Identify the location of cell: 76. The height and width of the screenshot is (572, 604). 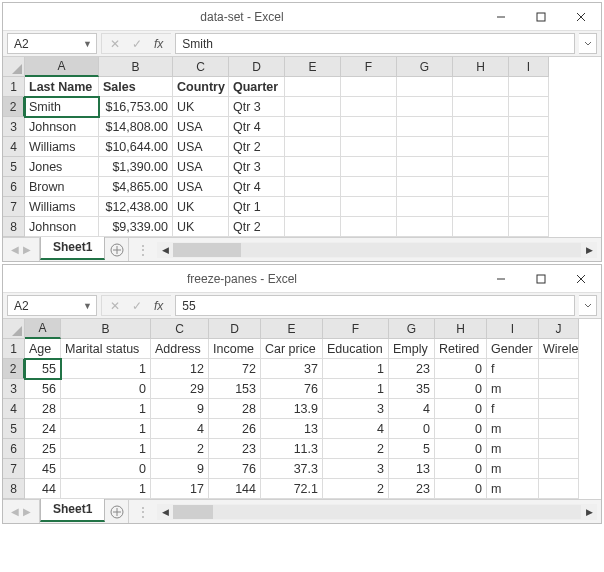
(235, 469).